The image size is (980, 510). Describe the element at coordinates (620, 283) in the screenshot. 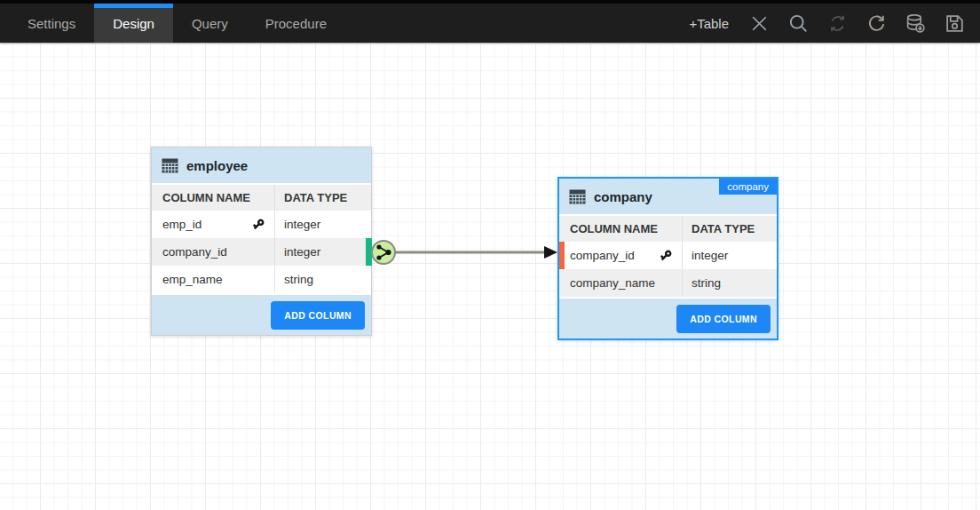

I see `column-name-cell: company_name` at that location.